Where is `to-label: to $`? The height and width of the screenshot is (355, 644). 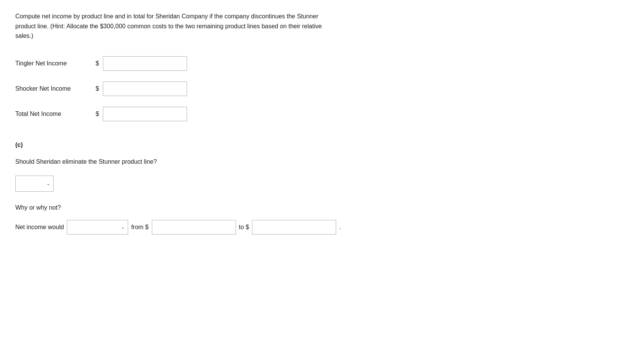 to-label: to $ is located at coordinates (244, 227).